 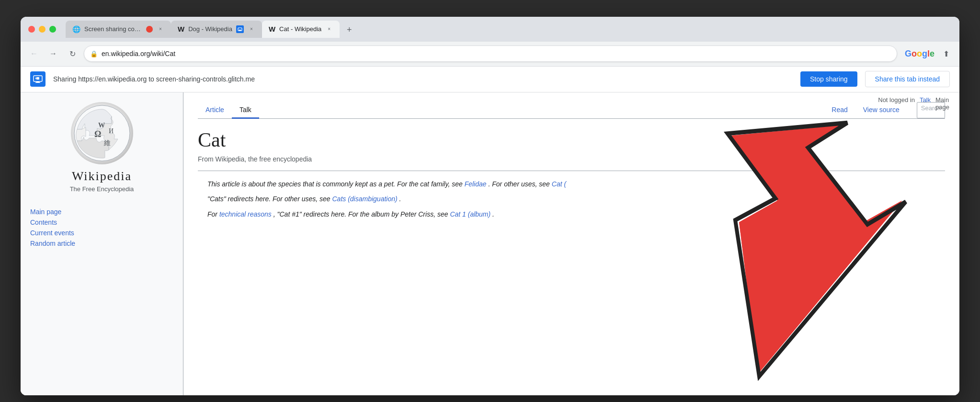 I want to click on screen-share-icon, so click(x=38, y=79).